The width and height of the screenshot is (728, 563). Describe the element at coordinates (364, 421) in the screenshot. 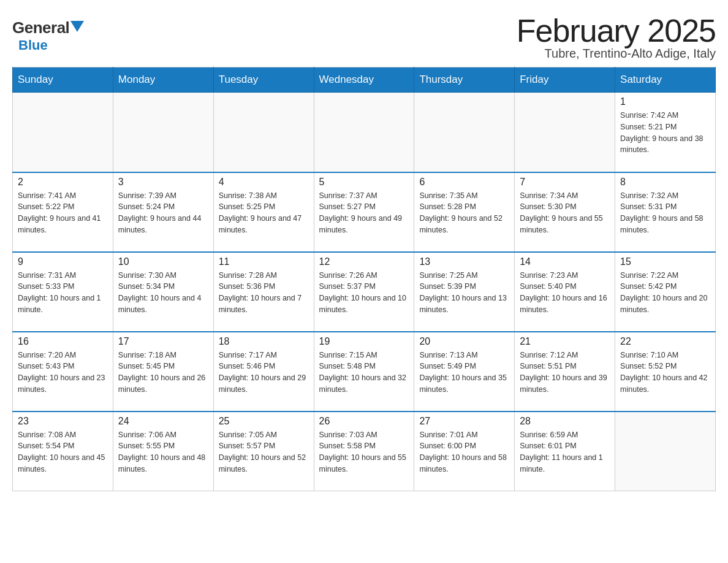

I see `day-number: 26` at that location.